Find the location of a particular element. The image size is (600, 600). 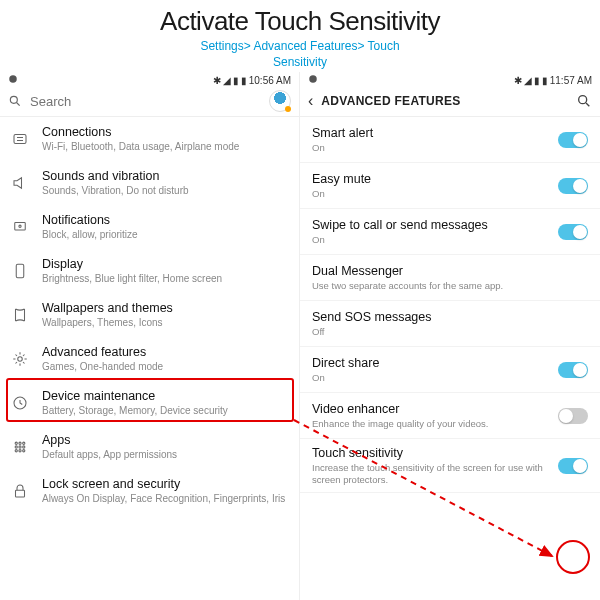

feature-row: Dual MessengerUse two separate accounts … is located at coordinates (450, 278).